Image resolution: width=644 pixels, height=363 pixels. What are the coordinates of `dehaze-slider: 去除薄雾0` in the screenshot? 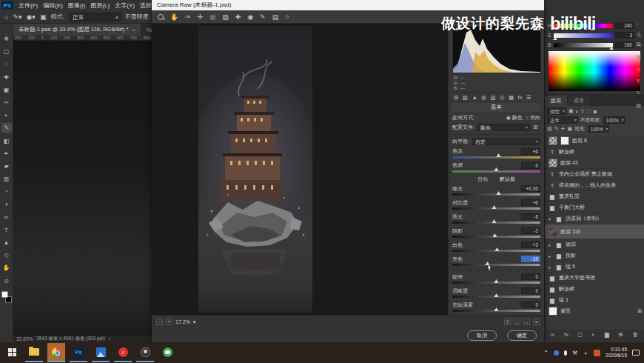 It's located at (496, 307).